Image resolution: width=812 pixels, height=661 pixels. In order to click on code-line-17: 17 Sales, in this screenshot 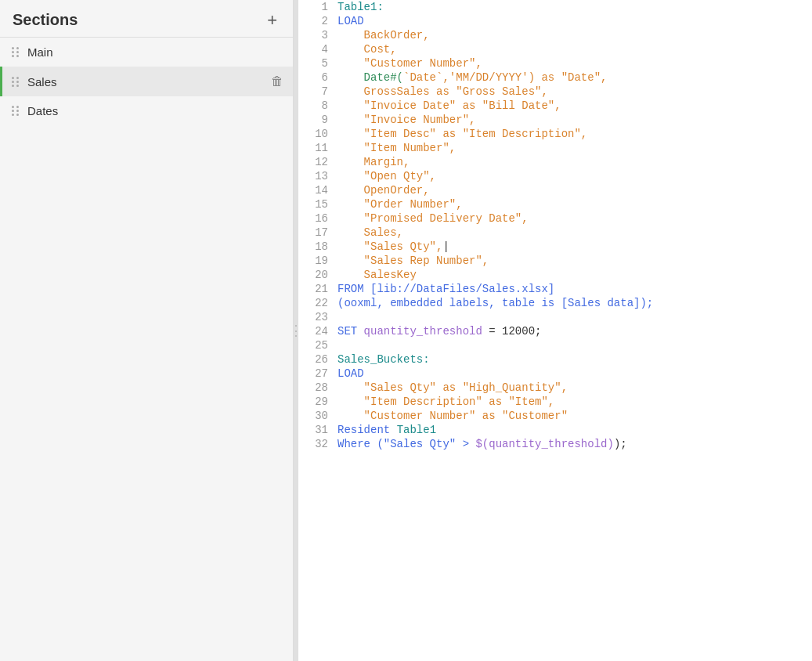, I will do `click(555, 233)`.